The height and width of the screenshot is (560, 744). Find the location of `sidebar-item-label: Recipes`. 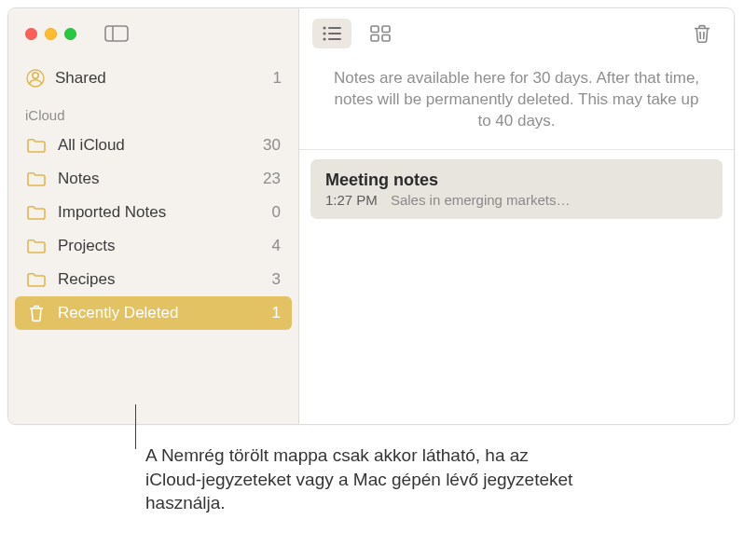

sidebar-item-label: Recipes is located at coordinates (159, 280).